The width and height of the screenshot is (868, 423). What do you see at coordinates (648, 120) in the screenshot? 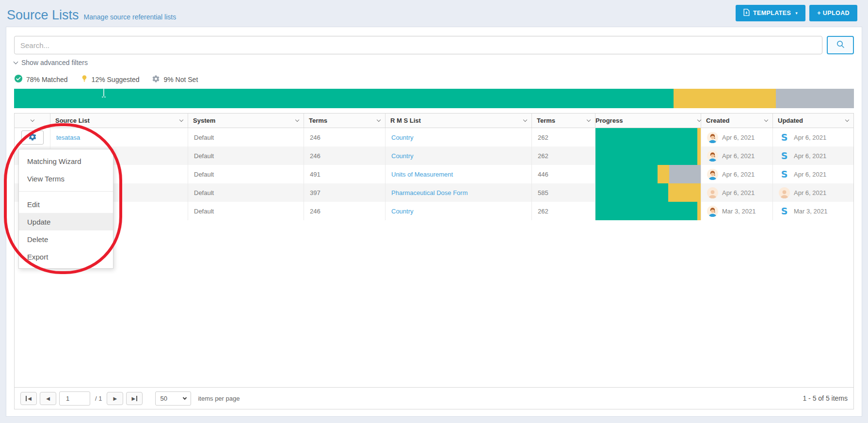
I see `column-header-progress: Progress` at bounding box center [648, 120].